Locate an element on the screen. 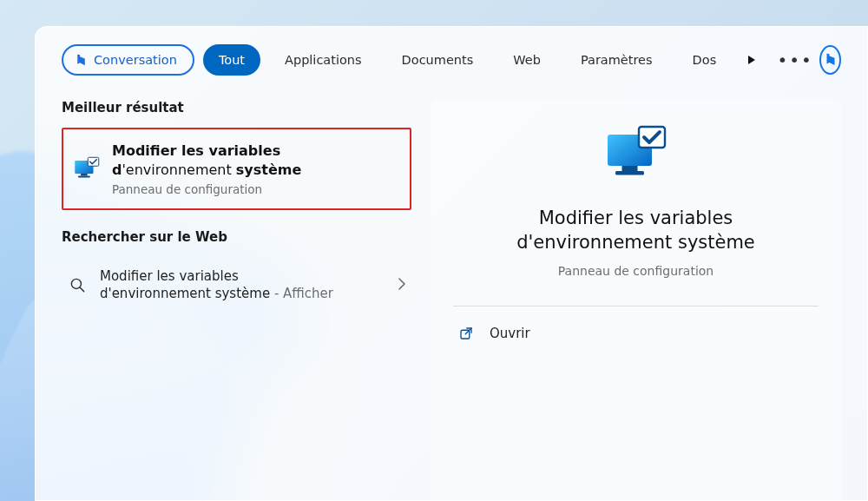  best-result-title: Modifier les variables d'environnement s… is located at coordinates (207, 160).